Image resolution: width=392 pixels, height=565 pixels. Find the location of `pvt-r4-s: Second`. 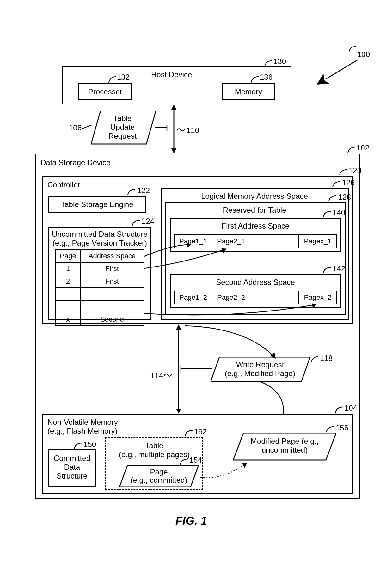

pvt-r4-s: Second is located at coordinates (112, 319).